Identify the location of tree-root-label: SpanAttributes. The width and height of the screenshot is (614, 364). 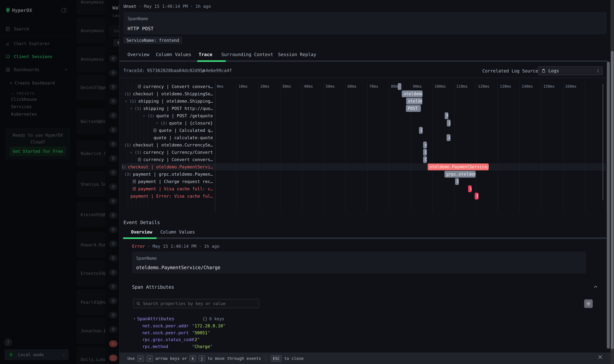
(156, 319).